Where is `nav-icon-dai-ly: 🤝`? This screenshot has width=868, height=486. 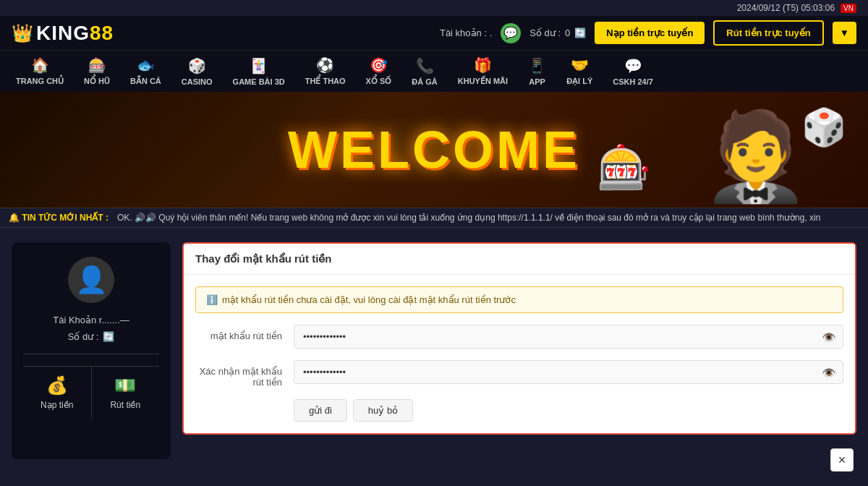
nav-icon-dai-ly: 🤝 is located at coordinates (580, 65).